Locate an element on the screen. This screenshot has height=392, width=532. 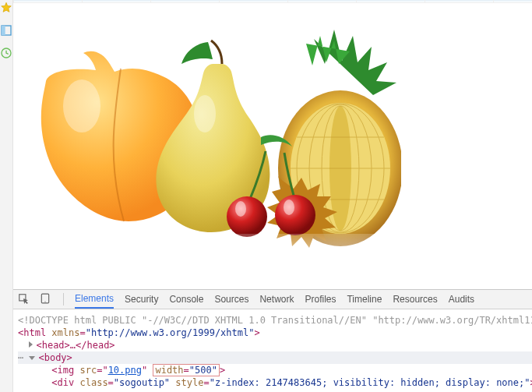
panel-icon is located at coordinates (6, 31).